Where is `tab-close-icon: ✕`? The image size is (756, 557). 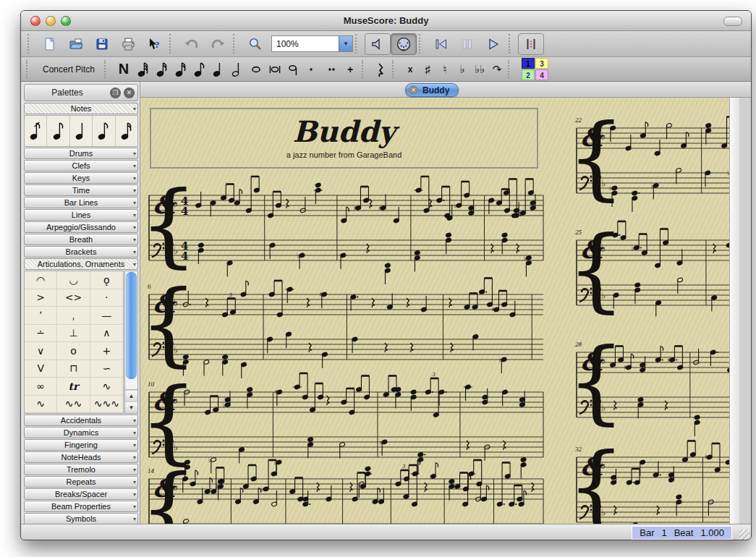 tab-close-icon: ✕ is located at coordinates (414, 90).